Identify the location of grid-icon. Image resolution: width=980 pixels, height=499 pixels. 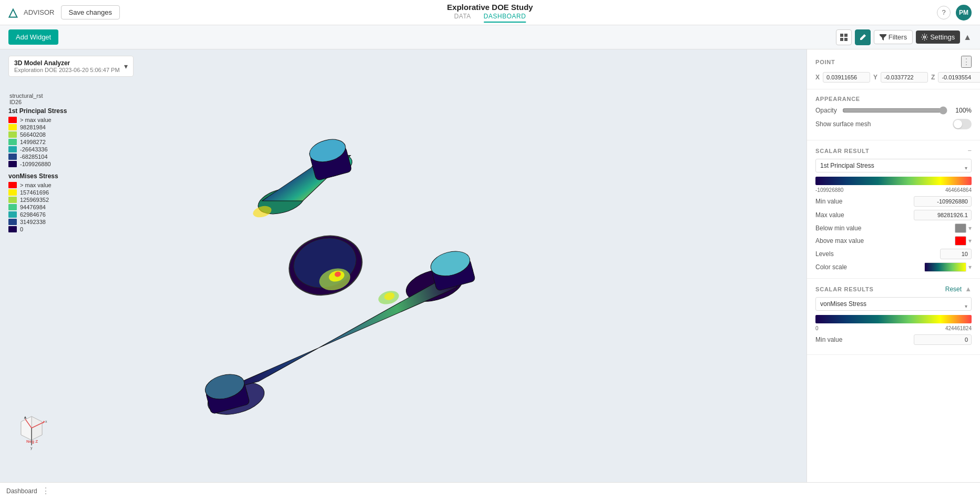
(844, 37).